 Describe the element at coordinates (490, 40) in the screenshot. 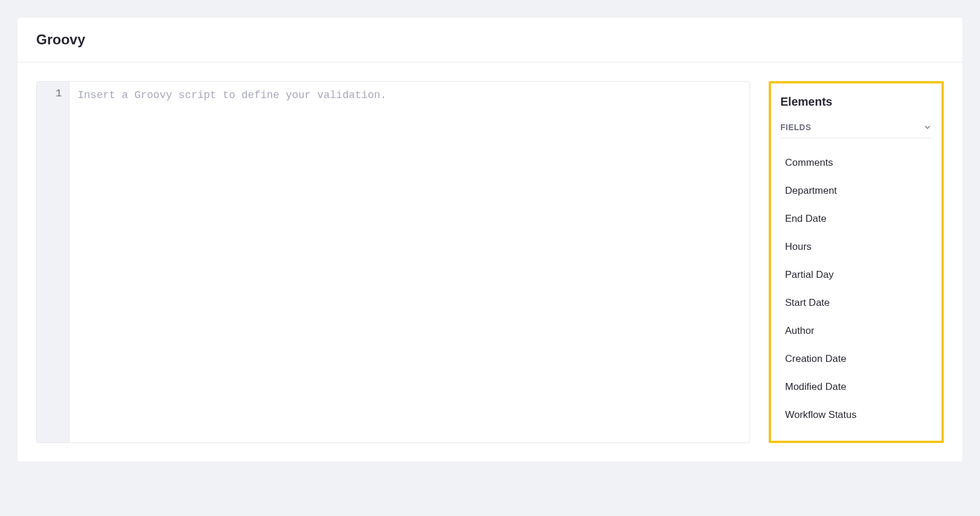

I see `card-header: Groovy` at that location.